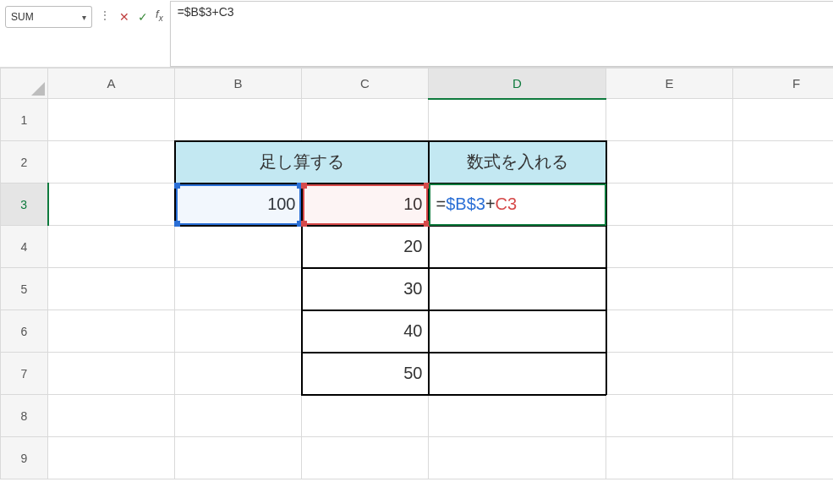 This screenshot has width=833, height=504. What do you see at coordinates (238, 374) in the screenshot?
I see `cell-b7` at bounding box center [238, 374].